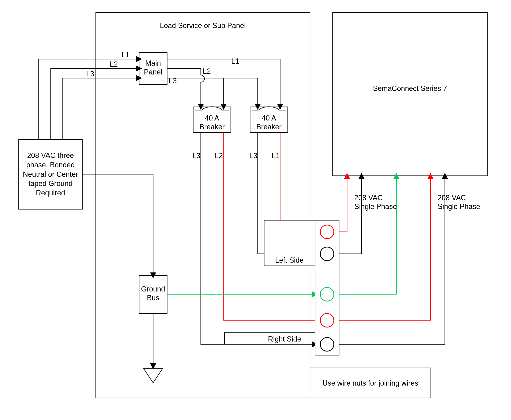  I want to click on source-box-text: 208 VAC three phase, Bonded Neutral or C…, so click(50, 174).